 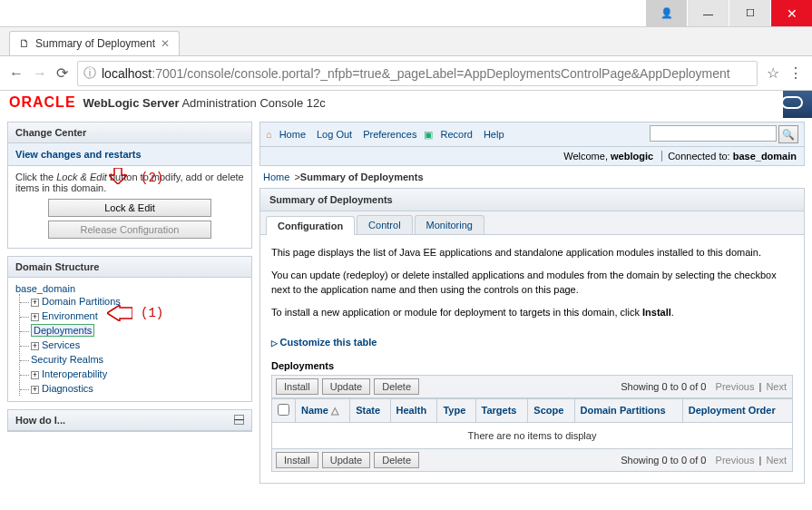 I want to click on col-header: Health, so click(x=414, y=410).